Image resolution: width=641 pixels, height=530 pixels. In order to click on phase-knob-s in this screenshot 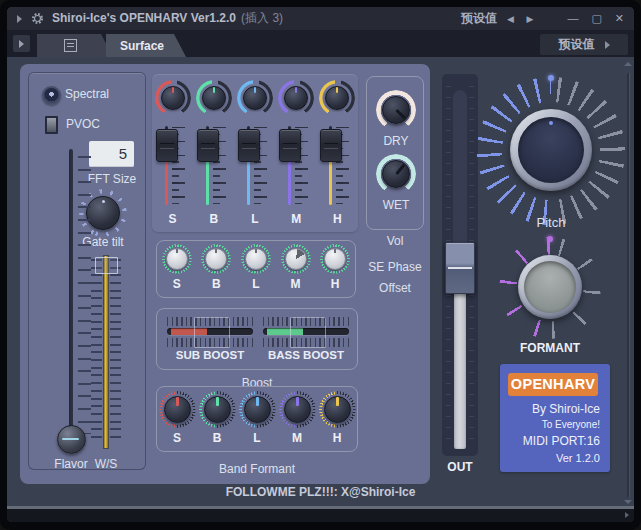, I will do `click(177, 259)`.